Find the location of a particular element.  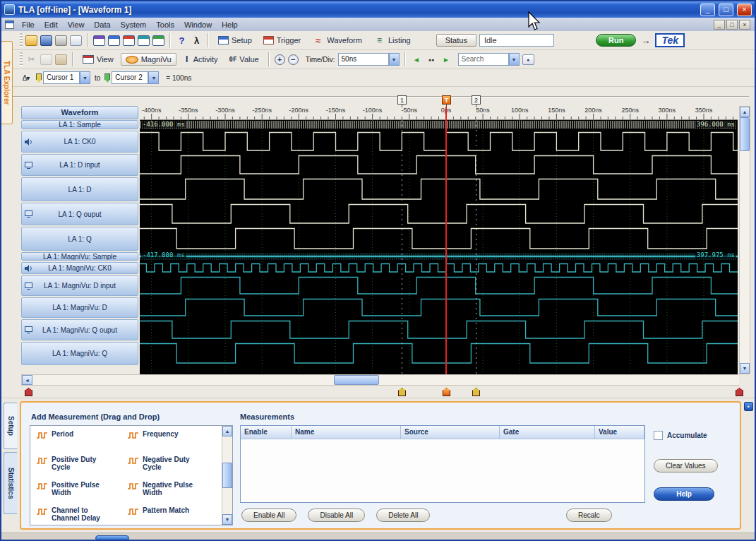

recalc-button: Recalc is located at coordinates (589, 516).